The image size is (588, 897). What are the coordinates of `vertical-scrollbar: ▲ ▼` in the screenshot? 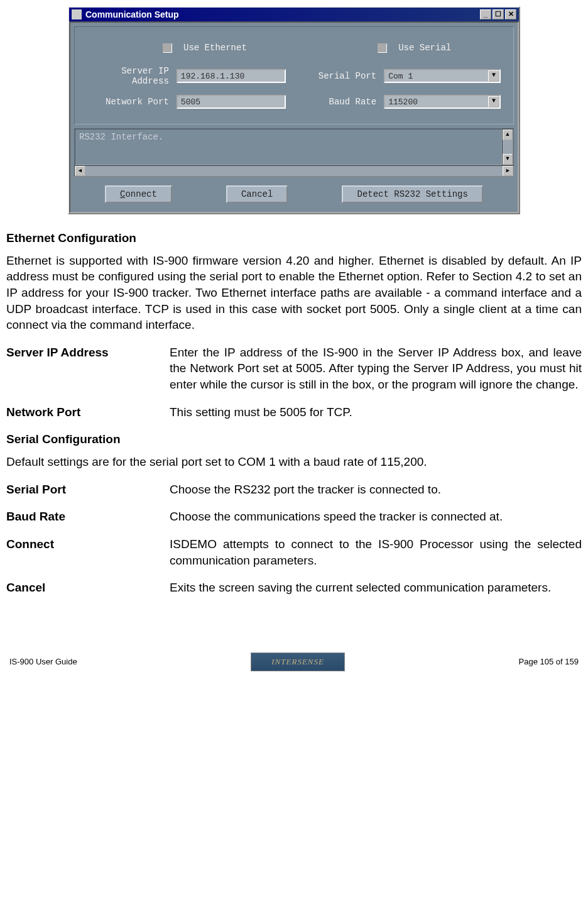 It's located at (508, 147).